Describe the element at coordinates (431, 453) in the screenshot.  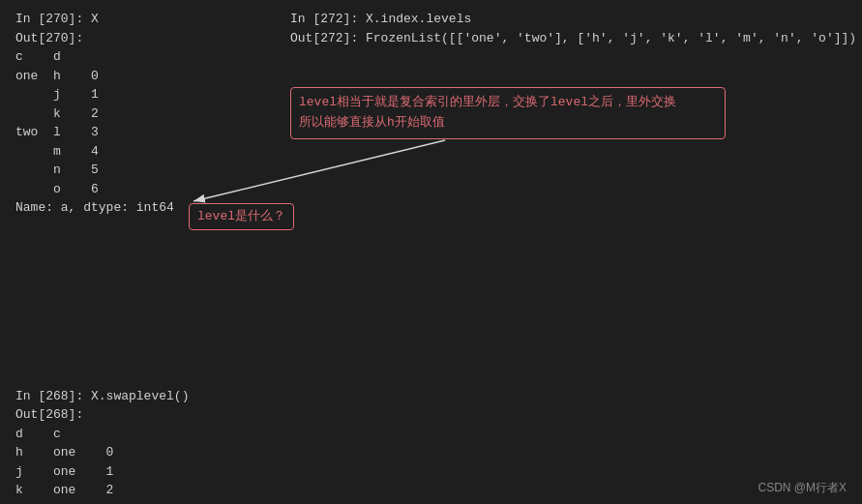
I see `output-line-268-1: h one 0` at that location.